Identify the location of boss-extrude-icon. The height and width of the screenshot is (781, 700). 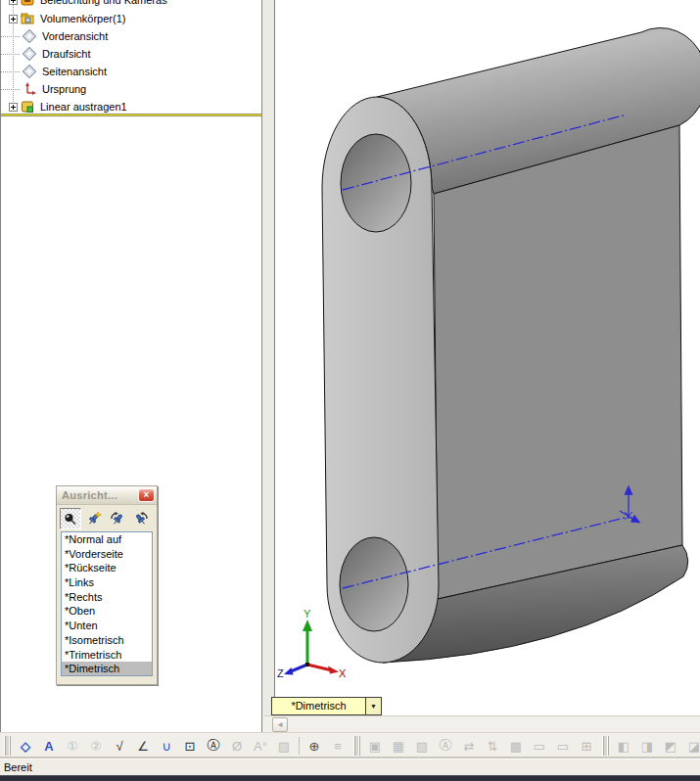
(27, 107).